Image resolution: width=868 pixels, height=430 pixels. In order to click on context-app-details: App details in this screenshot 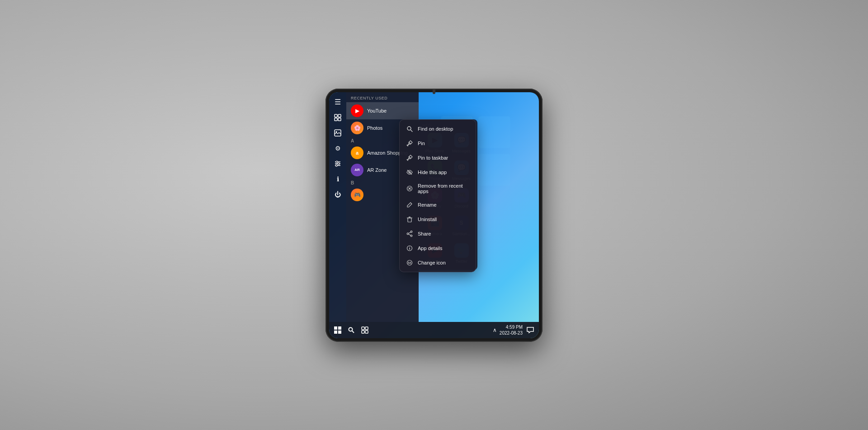, I will do `click(438, 248)`.